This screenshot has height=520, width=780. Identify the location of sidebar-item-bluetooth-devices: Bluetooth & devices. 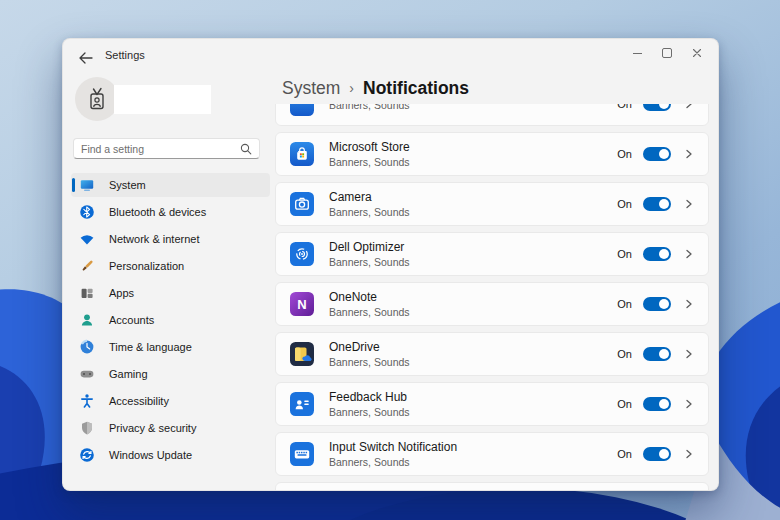
(170, 212).